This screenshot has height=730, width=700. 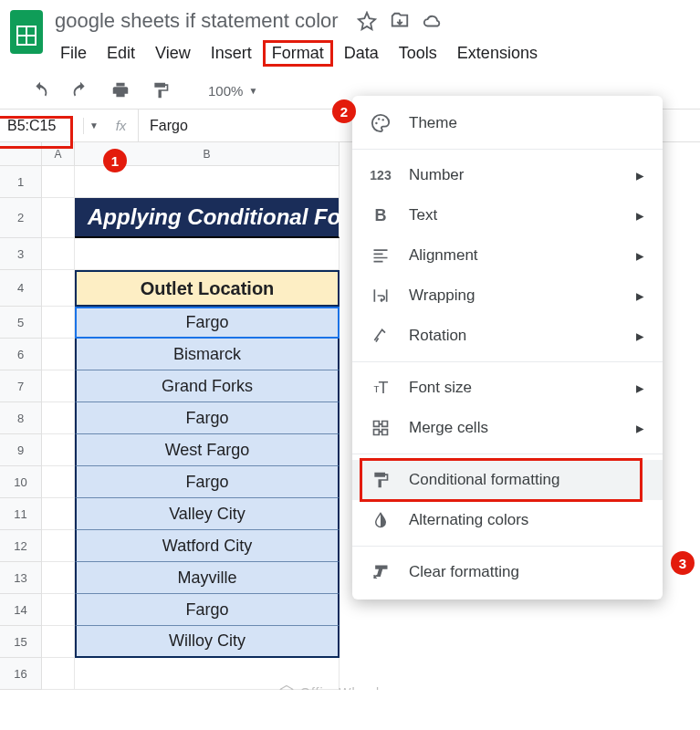 I want to click on print-icon, so click(x=120, y=90).